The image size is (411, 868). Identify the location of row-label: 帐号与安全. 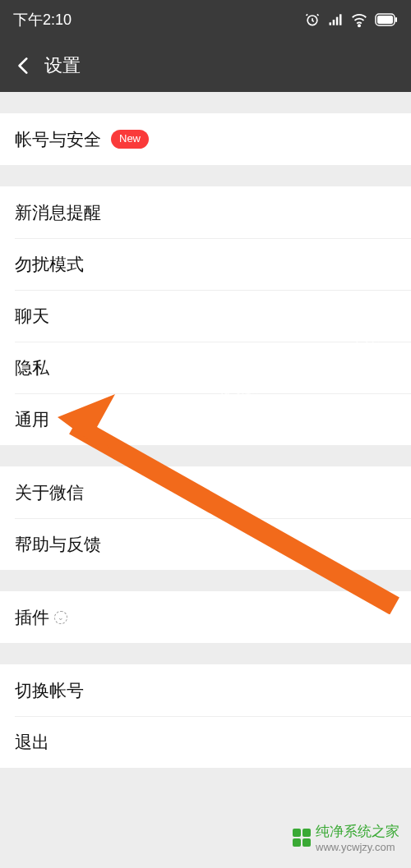
(58, 140).